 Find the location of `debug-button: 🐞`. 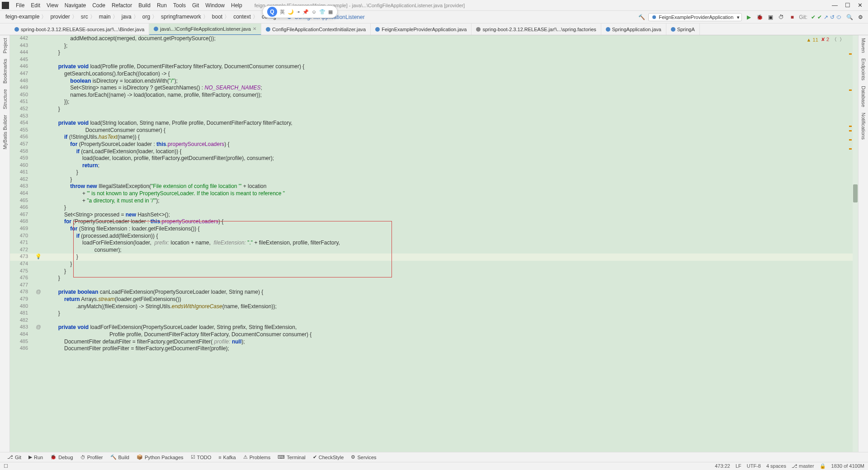

debug-button: 🐞 is located at coordinates (760, 17).